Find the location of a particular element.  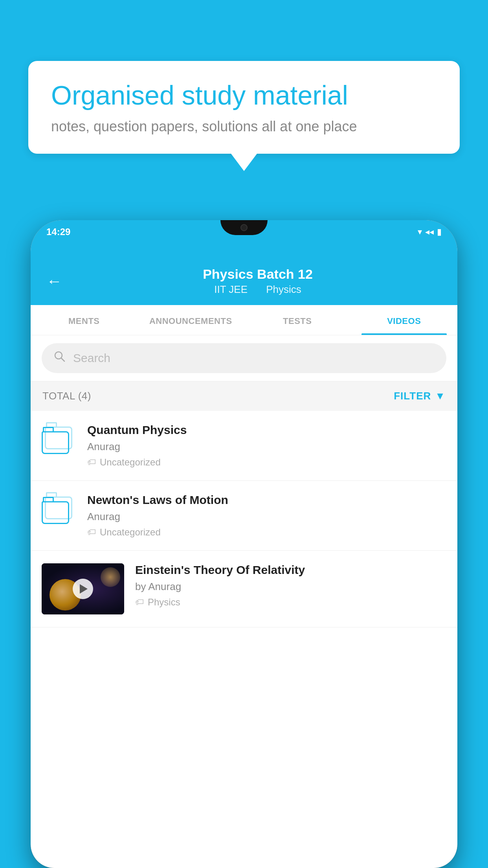

header-title: Physics Batch 12 is located at coordinates (258, 274).